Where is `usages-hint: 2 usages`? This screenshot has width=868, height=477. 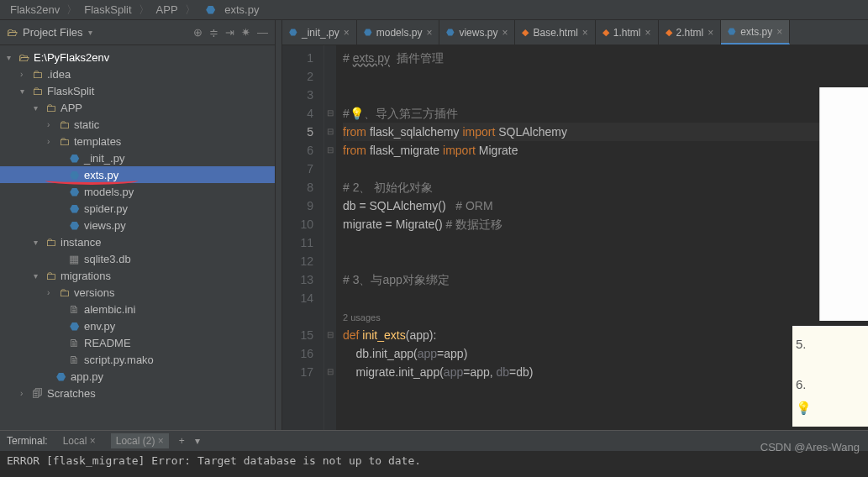
usages-hint: 2 usages is located at coordinates (361, 317).